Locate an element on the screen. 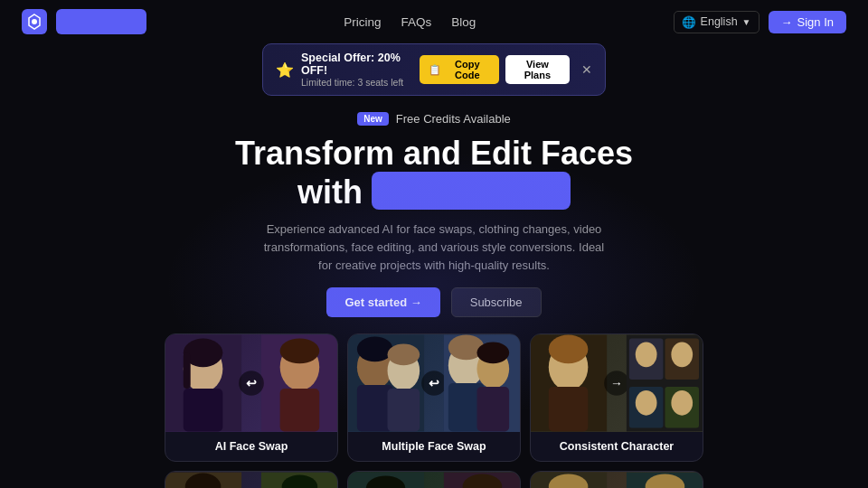  card-multiple-face-swap: ↩ Multiple Face Swap is located at coordinates (434, 398).